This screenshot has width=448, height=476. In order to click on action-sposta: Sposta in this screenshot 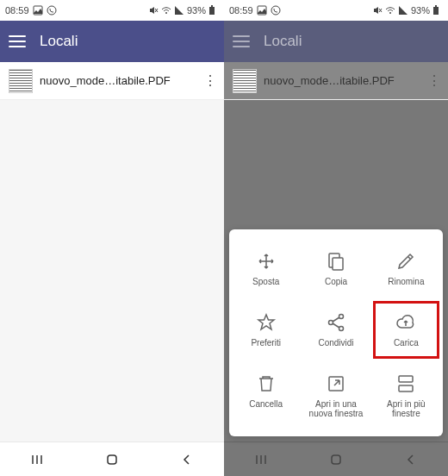, I will do `click(265, 269)`.